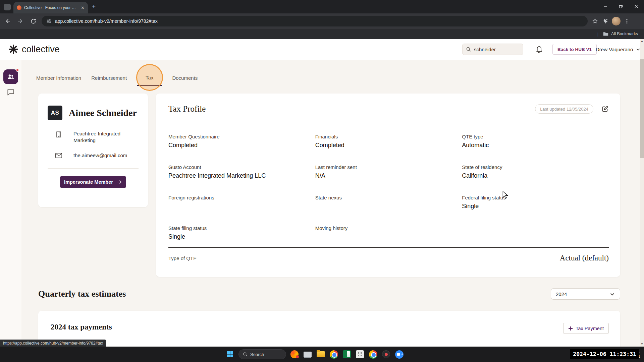  I want to click on type-of-qte-row: Type of QTE Actual (default), so click(388, 258).